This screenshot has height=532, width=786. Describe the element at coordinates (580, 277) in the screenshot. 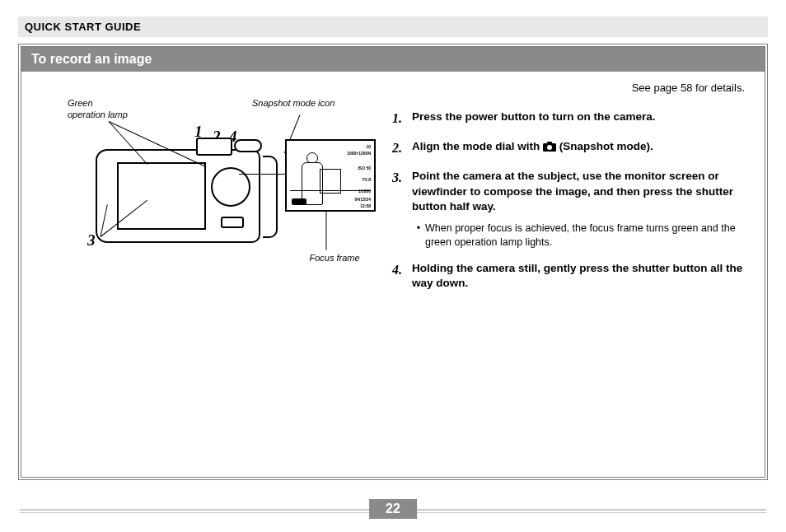

I see `step-text: Holding the camera still, gently press t…` at that location.